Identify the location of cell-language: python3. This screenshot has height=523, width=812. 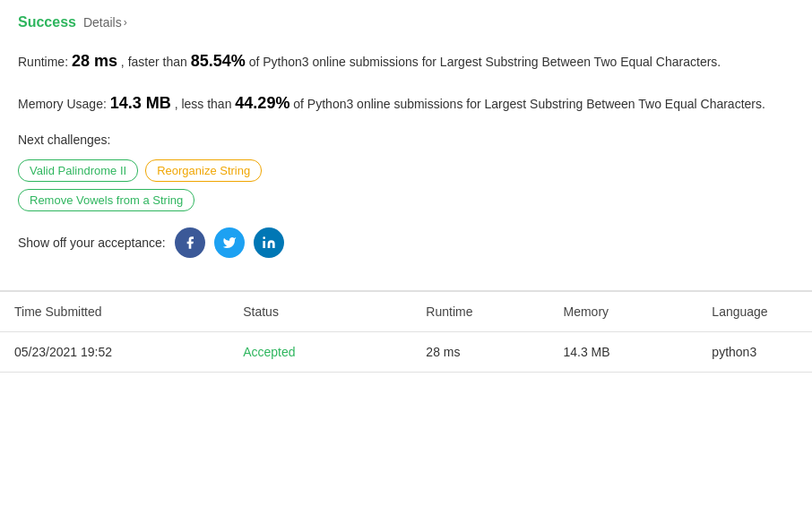
(755, 351).